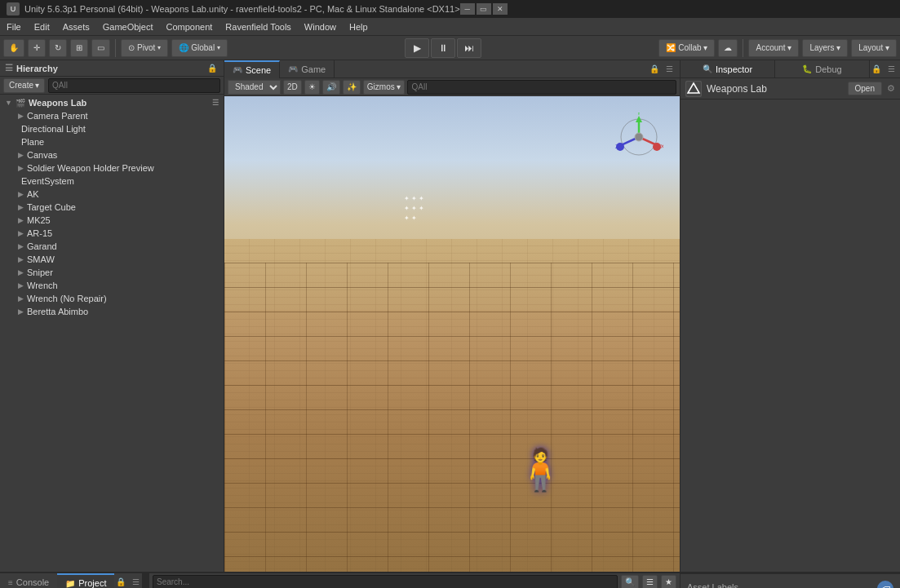 This screenshot has width=900, height=588. What do you see at coordinates (876, 69) in the screenshot?
I see `inspector-lock-icon: 🔒` at bounding box center [876, 69].